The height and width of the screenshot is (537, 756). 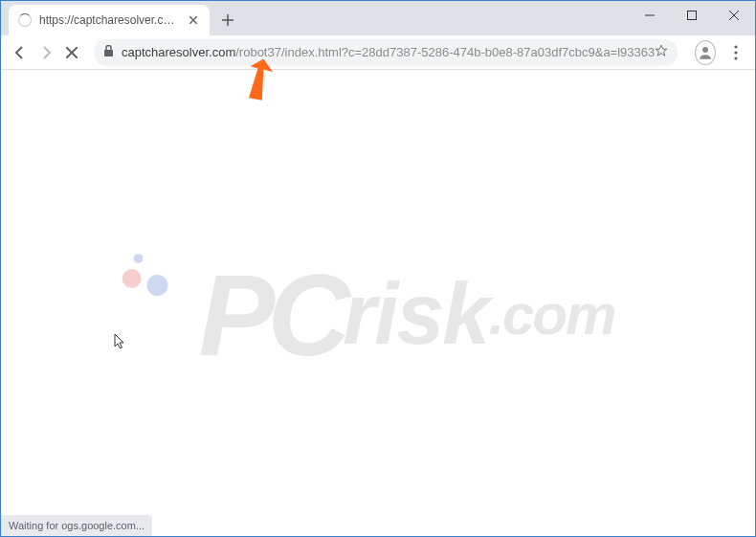 I want to click on new-tab-button, so click(x=228, y=20).